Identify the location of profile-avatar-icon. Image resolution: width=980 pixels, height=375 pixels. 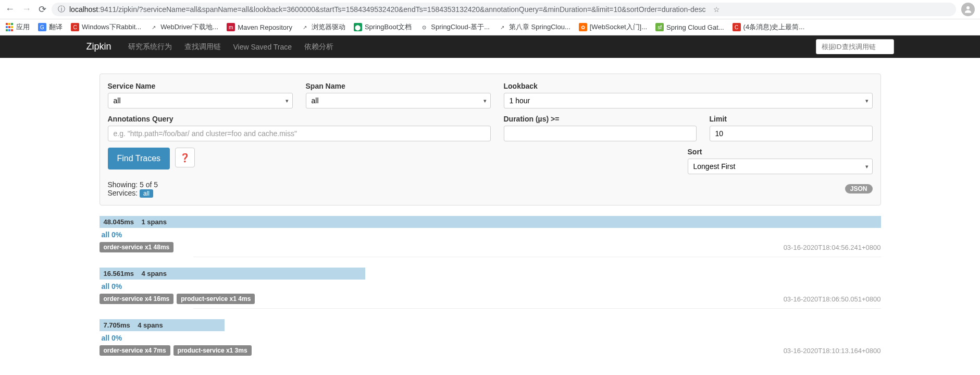
(968, 9).